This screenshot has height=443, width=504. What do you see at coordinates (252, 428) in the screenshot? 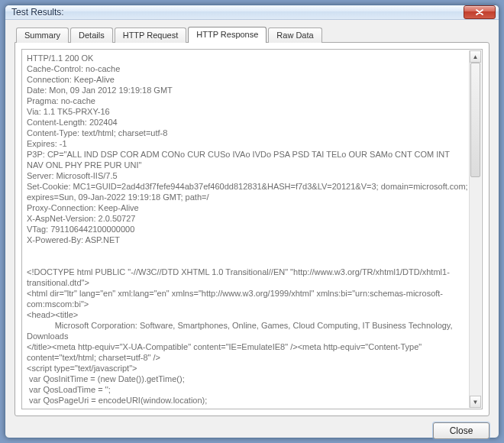
I see `dialog-footer: Close` at bounding box center [252, 428].